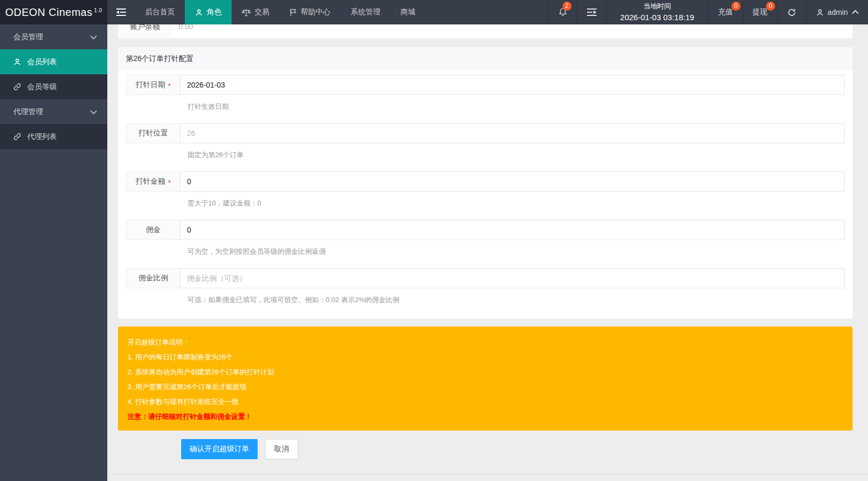  I want to click on notice-warning: 注意：请仔细核对打针金额和佣金设置！, so click(486, 417).